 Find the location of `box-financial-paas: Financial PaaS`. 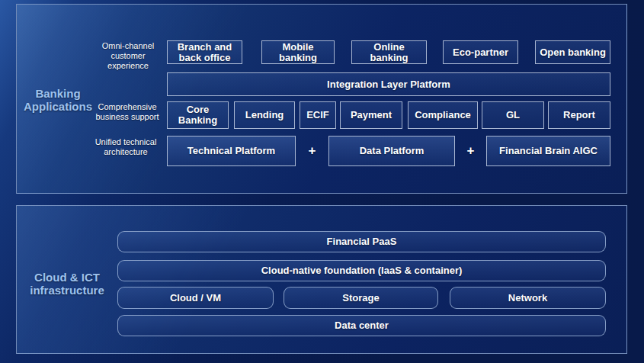

box-financial-paas: Financial PaaS is located at coordinates (361, 242).